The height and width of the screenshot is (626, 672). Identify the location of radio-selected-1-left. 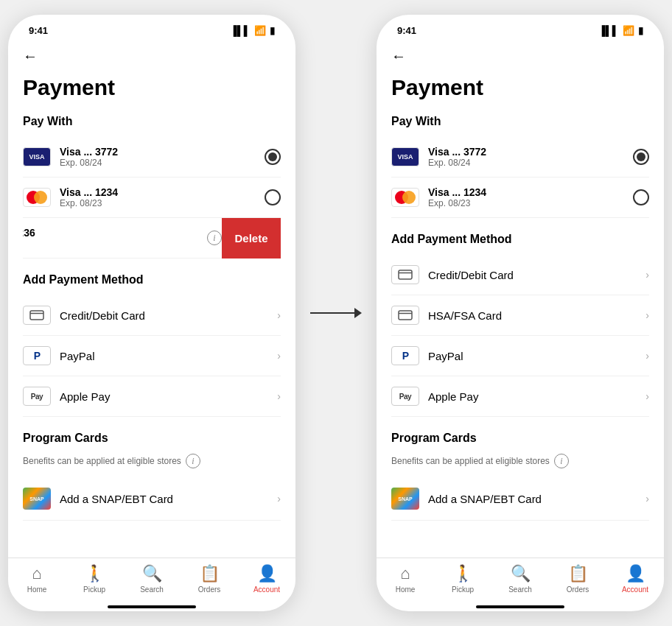
(273, 157).